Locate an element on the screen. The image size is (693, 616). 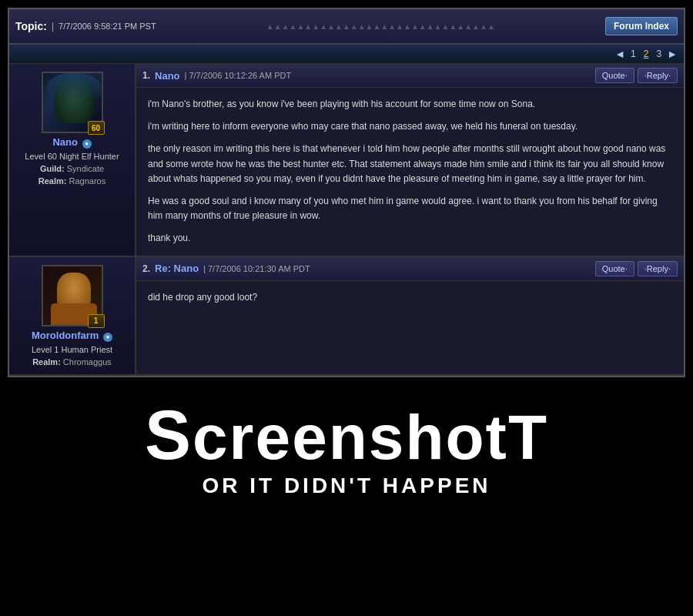
screenshot-title: ScreenshotT is located at coordinates (346, 435).